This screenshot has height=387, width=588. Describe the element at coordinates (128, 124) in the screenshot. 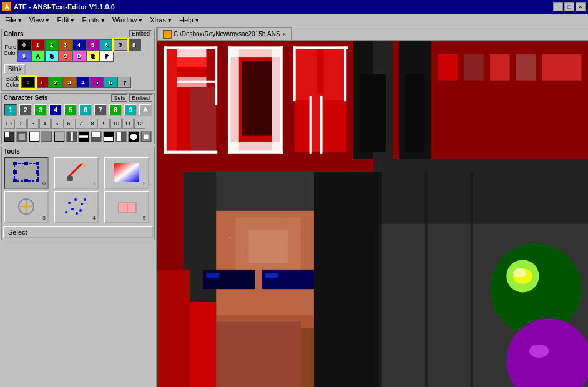

I see `char-number-10: 11` at that location.